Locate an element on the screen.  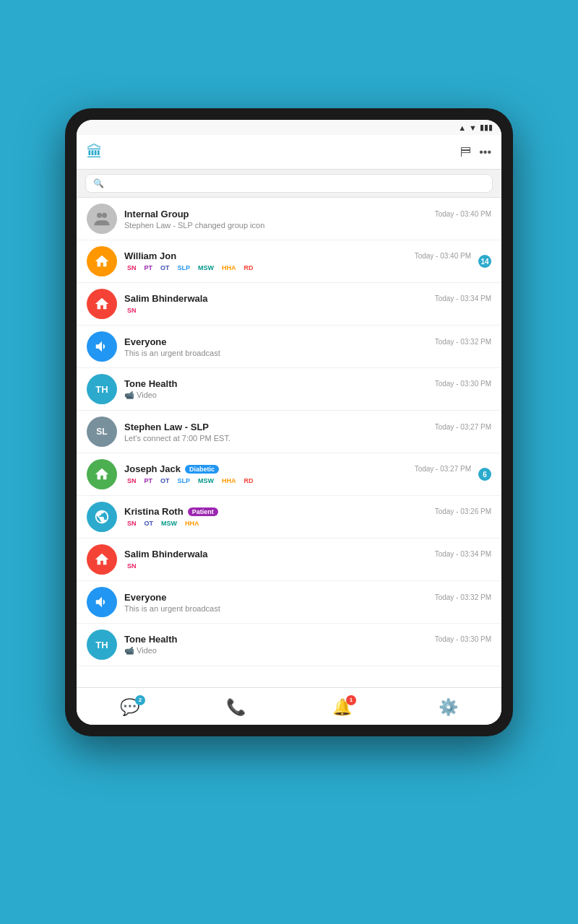
hero-text is located at coordinates (289, 61).